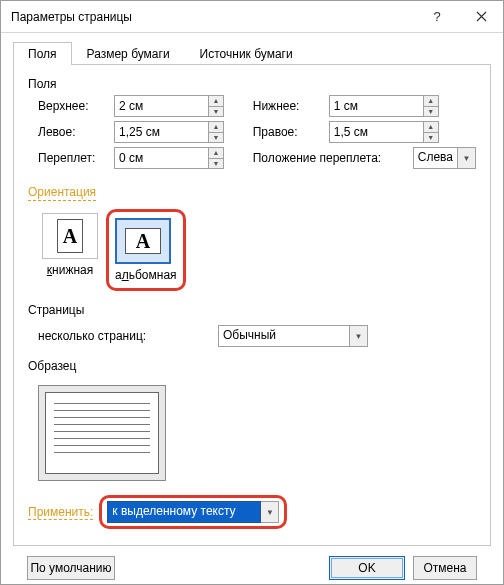 The image size is (504, 585). I want to click on close-button, so click(481, 16).